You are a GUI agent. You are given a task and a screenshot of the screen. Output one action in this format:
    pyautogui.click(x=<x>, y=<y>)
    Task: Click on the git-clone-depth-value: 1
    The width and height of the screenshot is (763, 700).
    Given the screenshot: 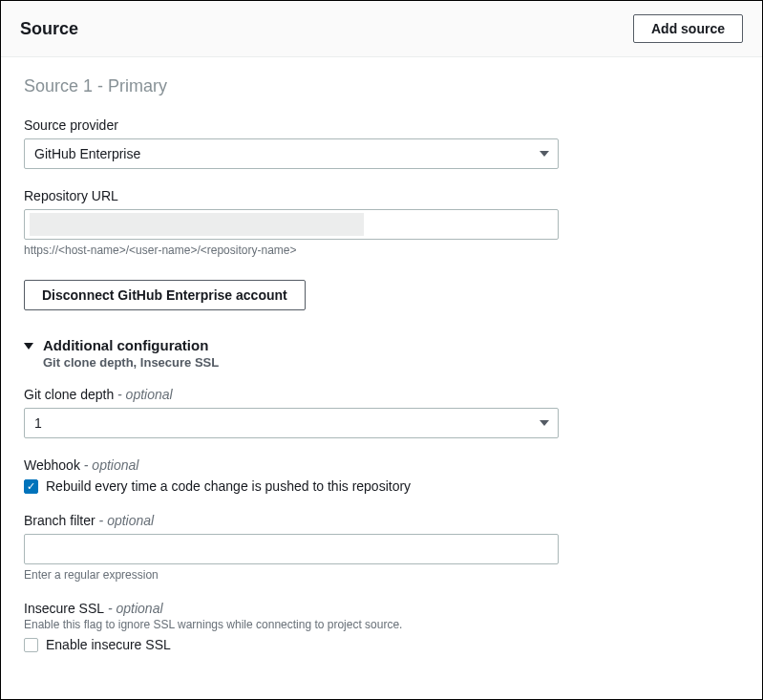 What is the action you would take?
    pyautogui.click(x=38, y=423)
    